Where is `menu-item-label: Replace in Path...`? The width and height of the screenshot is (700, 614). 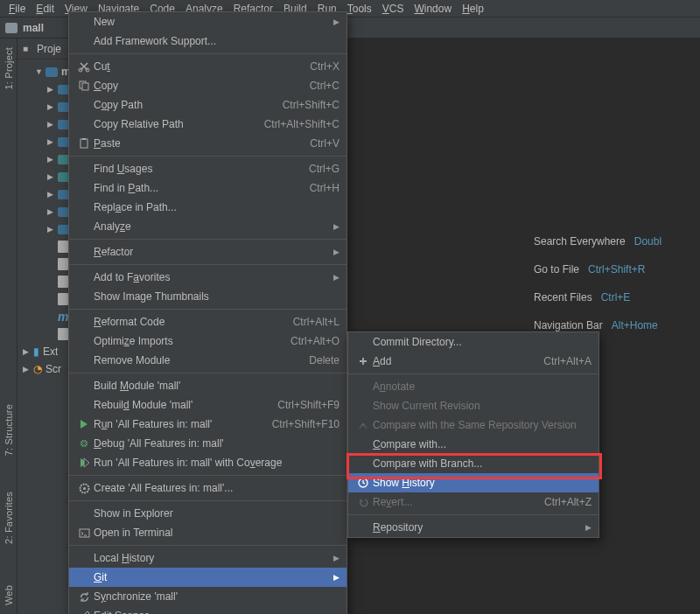 menu-item-label: Replace in Path... is located at coordinates (217, 207).